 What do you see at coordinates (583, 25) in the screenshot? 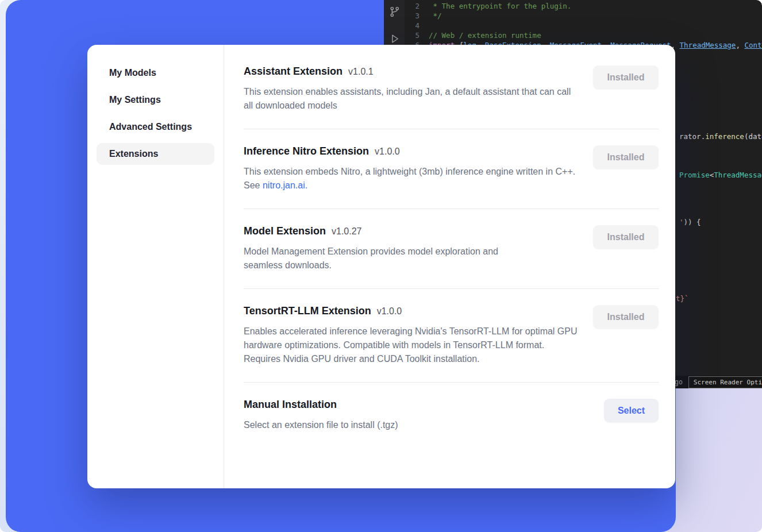
I see `code-area: 2 * The entrypoint for the plugin. 3 */ …` at bounding box center [583, 25].